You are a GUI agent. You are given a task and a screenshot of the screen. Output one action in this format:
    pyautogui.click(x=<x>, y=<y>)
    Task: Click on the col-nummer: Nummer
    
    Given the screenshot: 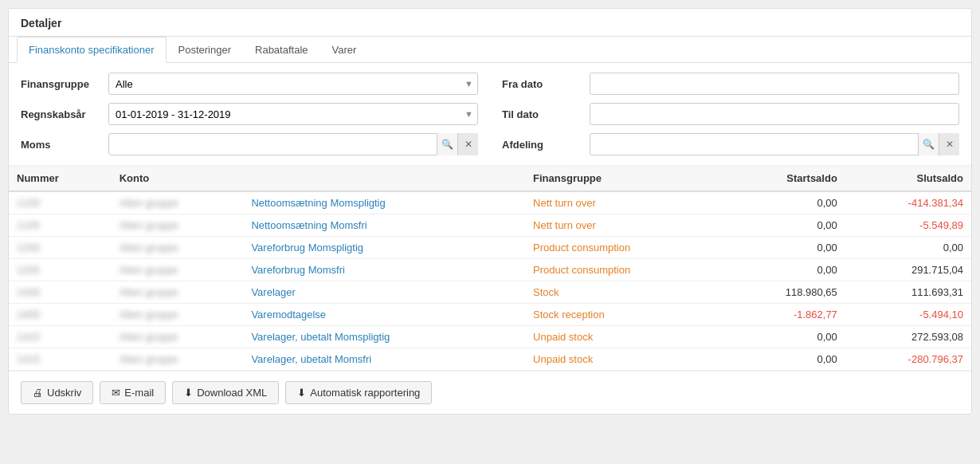 What is the action you would take?
    pyautogui.click(x=61, y=179)
    